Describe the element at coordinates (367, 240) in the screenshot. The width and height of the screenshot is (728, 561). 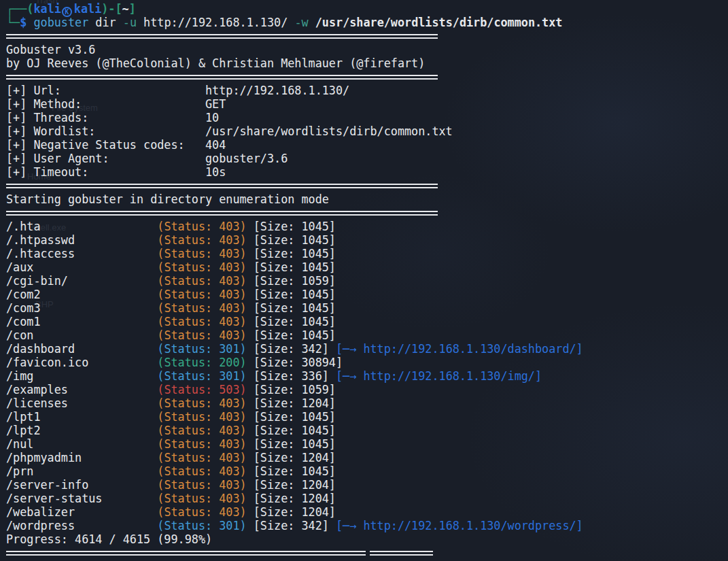
I see `scan-result-line: /.htpasswd (Status: 403) [Size: 1045]` at that location.